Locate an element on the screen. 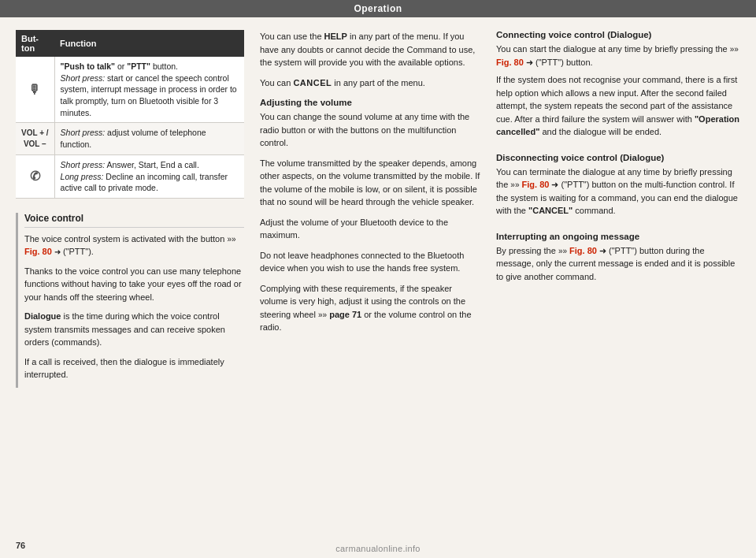 The width and height of the screenshot is (756, 558). connecting-voice-title: Connecting voice control (Dialogue) is located at coordinates (618, 35).